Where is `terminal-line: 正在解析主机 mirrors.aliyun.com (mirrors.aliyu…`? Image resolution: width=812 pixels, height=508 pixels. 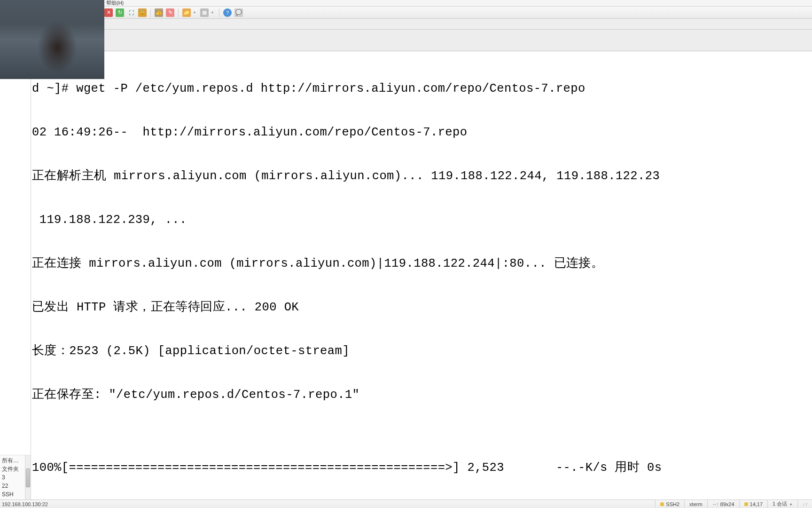 terminal-line: 正在解析主机 mirrors.aliyun.com (mirrors.aliyu… is located at coordinates (422, 176).